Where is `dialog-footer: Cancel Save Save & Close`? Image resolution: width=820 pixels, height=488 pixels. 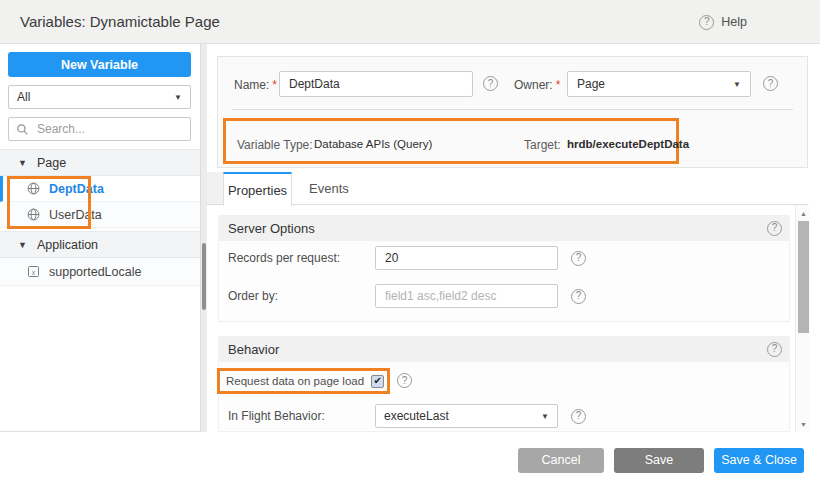
dialog-footer: Cancel Save Save & Close is located at coordinates (410, 460).